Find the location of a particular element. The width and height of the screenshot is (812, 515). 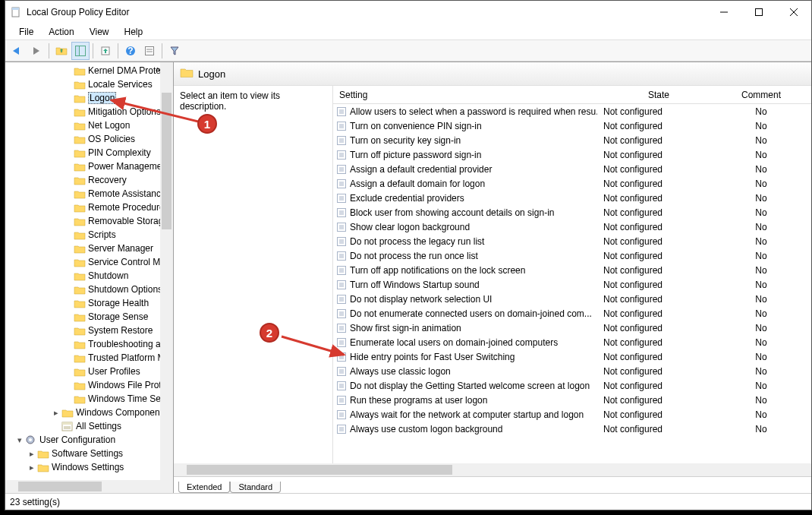

help-button: ? is located at coordinates (131, 51).